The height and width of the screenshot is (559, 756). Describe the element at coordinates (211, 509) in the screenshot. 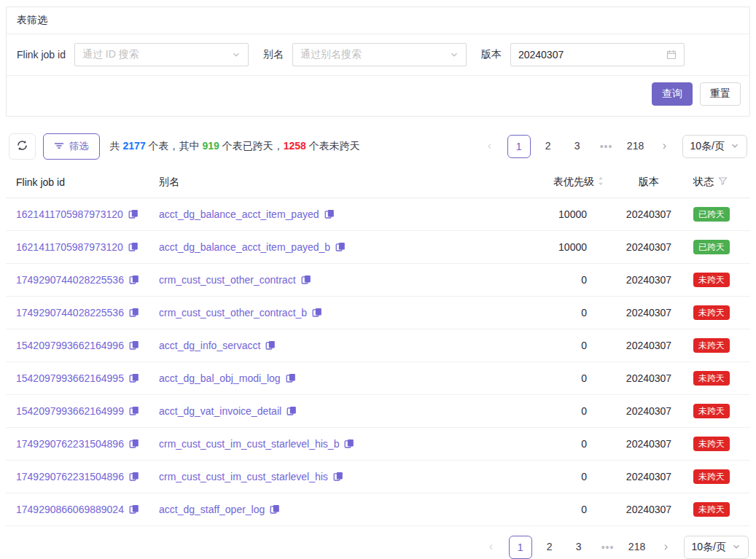

I see `alias-link: acct_dg_staff_oper_log` at that location.